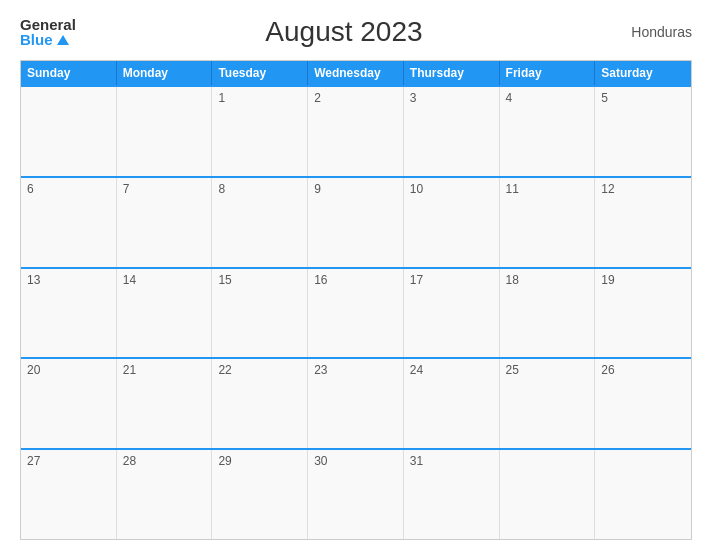 The width and height of the screenshot is (712, 550). Describe the element at coordinates (356, 98) in the screenshot. I see `day-number: 2` at that location.